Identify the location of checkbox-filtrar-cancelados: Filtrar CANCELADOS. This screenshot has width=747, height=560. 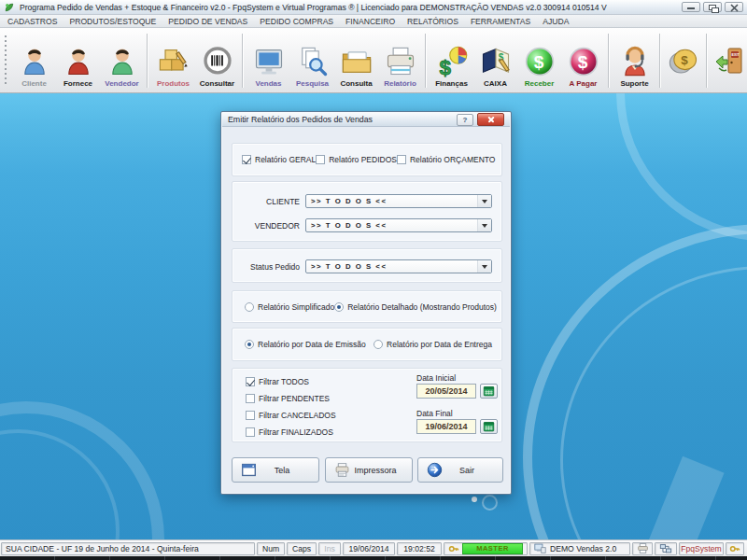
(291, 415).